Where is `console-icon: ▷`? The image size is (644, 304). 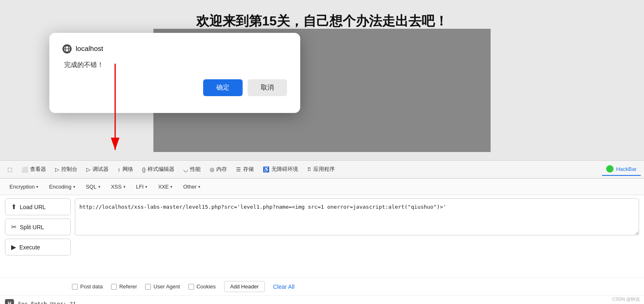
console-icon: ▷ is located at coordinates (57, 169).